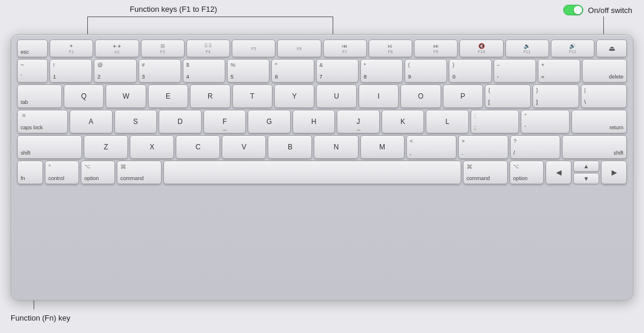  I want to click on zxcv-row: shift Z X C V B N M < , > . ? / shift, so click(322, 147).